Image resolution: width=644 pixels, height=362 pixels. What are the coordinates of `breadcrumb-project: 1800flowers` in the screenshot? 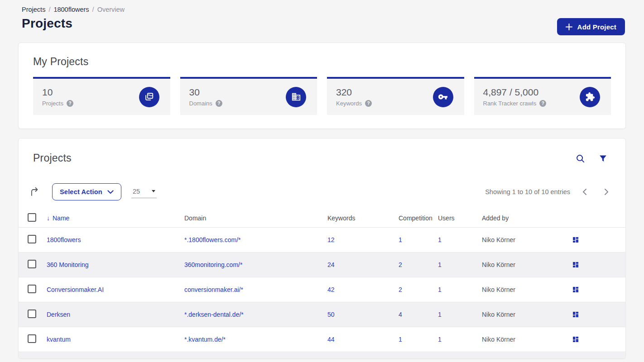 It's located at (71, 10).